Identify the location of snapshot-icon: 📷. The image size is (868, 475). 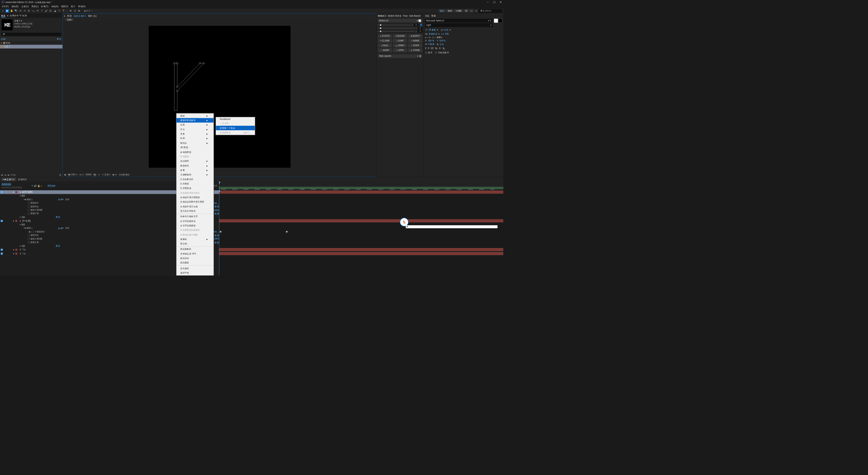
(95, 175).